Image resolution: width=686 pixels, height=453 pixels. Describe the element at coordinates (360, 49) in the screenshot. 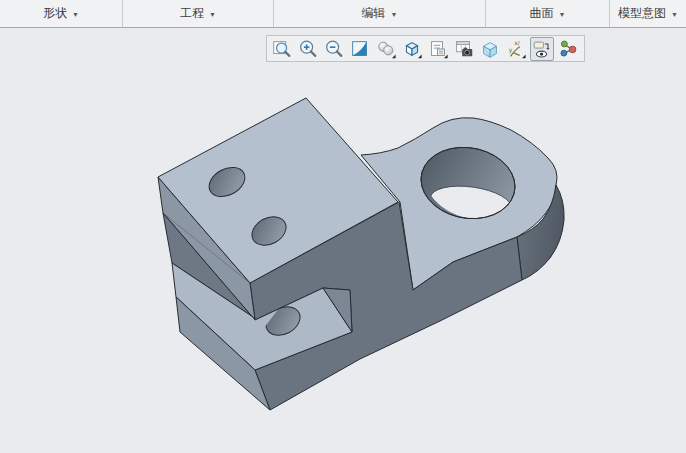

I see `repaint-icon` at that location.